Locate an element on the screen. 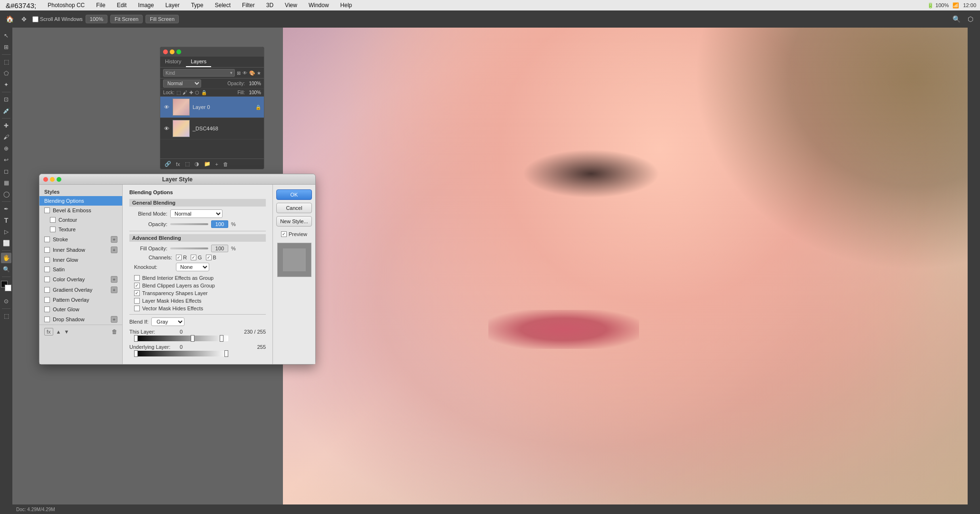 The width and height of the screenshot is (980, 514). outer-glow-checkbox is located at coordinates (47, 309).